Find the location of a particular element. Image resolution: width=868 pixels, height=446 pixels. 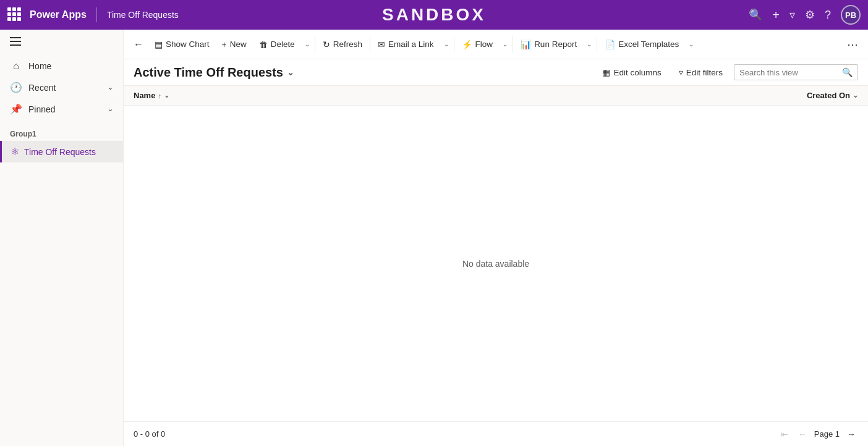

run-report-chevron-icon: ⌄ is located at coordinates (589, 44).